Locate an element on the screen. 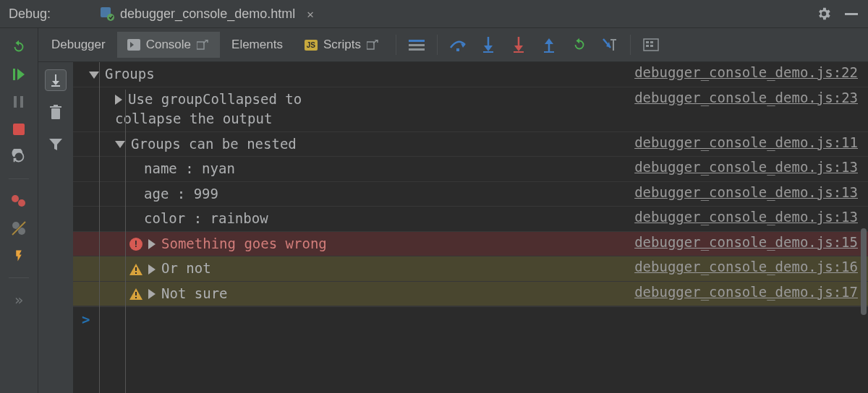 The width and height of the screenshot is (868, 393). log-line: age : 999 debugger_console_demo.js:13 is located at coordinates (470, 195).